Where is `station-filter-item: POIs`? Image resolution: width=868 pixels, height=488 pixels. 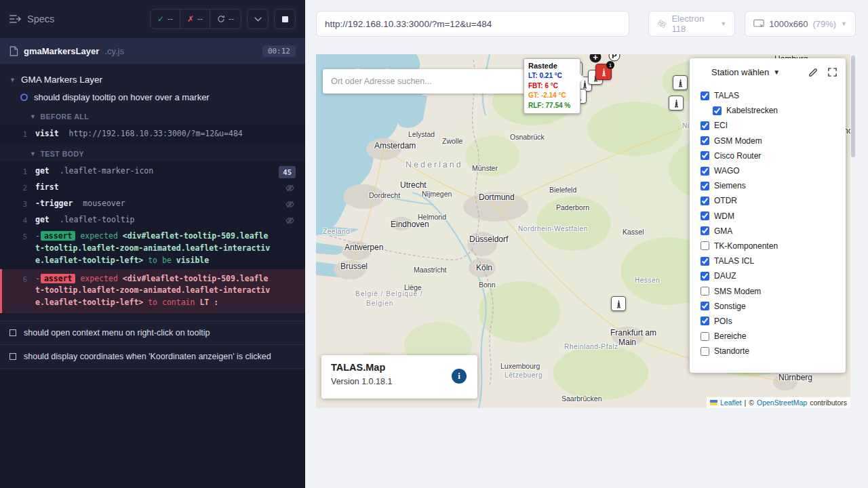 station-filter-item: POIs is located at coordinates (768, 321).